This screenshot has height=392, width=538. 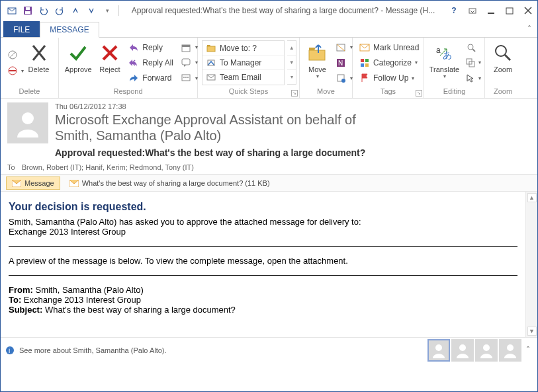 I want to click on reject-button: Reject, so click(x=110, y=63).